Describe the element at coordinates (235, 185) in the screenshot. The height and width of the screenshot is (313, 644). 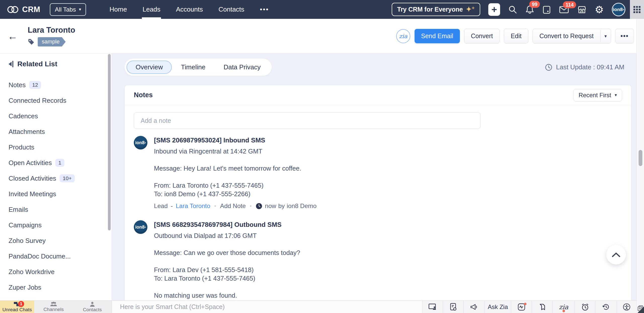
I see `note-line: From: Lara Toronto (+1 437-555-7465)` at that location.